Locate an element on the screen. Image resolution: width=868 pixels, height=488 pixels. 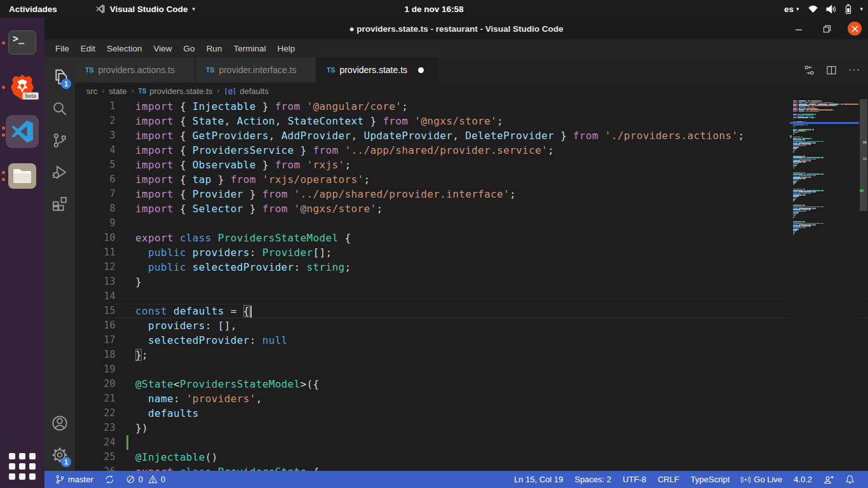
menu-item-view: View is located at coordinates (163, 48).